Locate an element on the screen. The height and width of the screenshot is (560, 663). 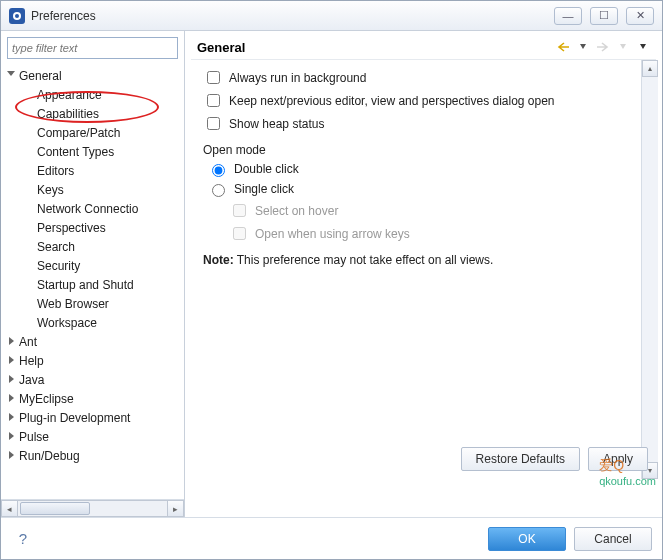
tree-item: Workspace is located at coordinates (96, 324).